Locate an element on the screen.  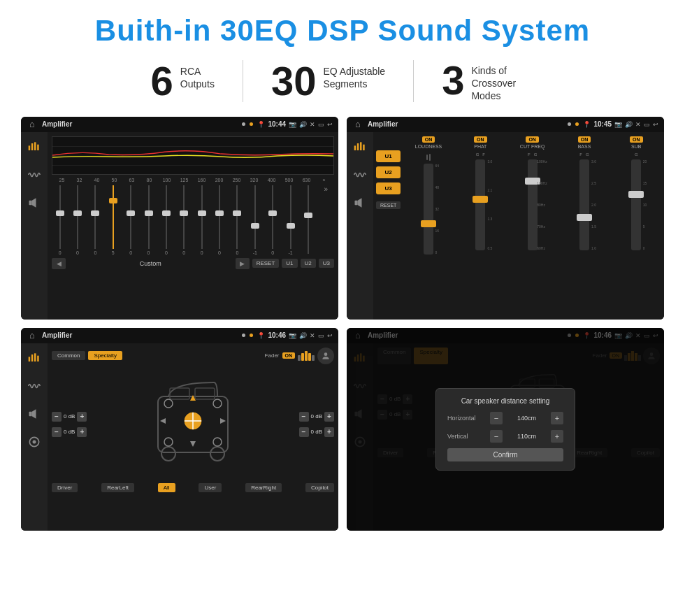
horizontal-plus-btn: + is located at coordinates (557, 418).